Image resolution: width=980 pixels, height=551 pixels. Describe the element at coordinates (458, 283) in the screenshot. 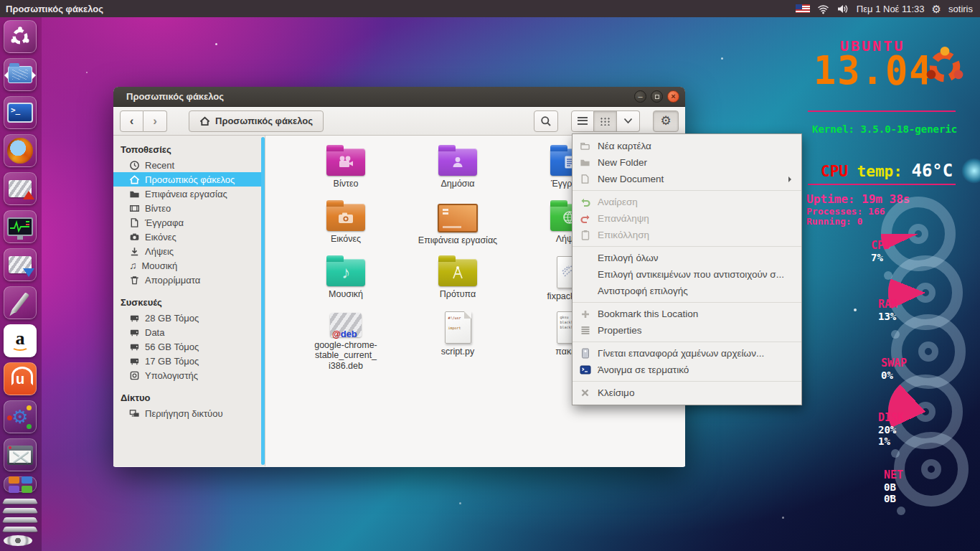

I see `file-item-templates: Πρότυπα` at that location.